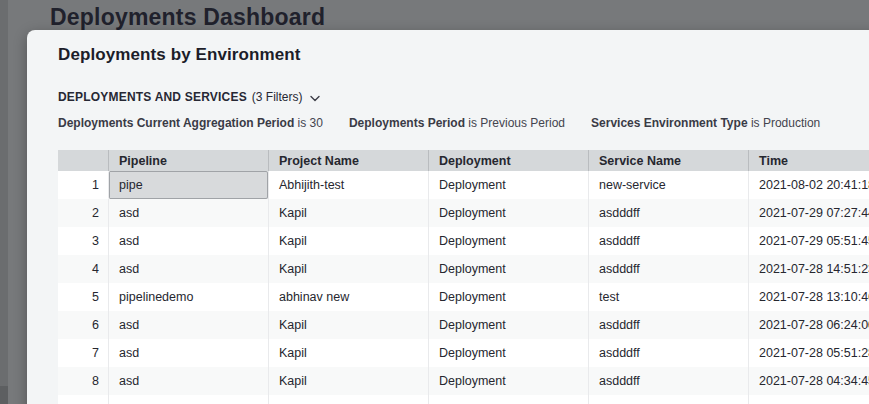 Image resolution: width=869 pixels, height=404 pixels. Describe the element at coordinates (348, 185) in the screenshot. I see `cell-project-name: Abhijith-test` at that location.